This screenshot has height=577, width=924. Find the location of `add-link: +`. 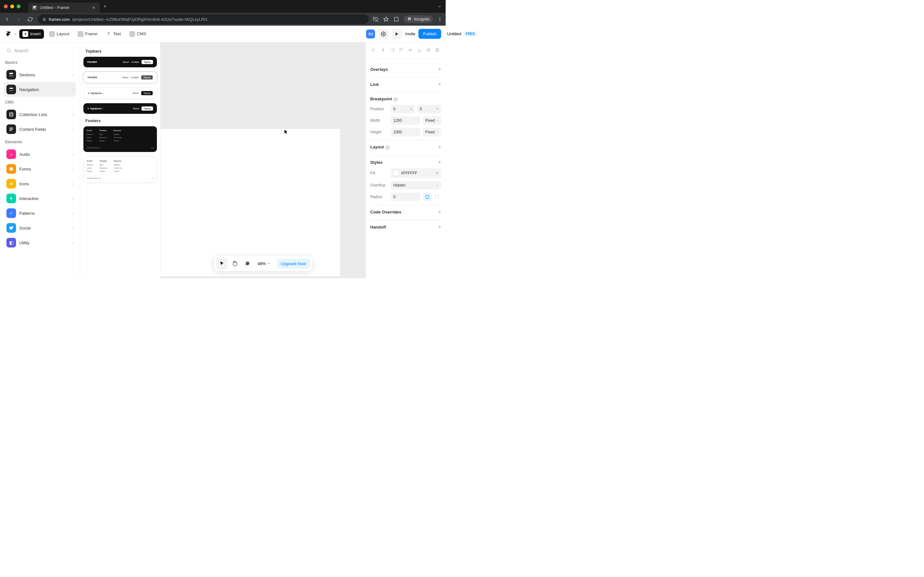

add-link: + is located at coordinates (440, 84).